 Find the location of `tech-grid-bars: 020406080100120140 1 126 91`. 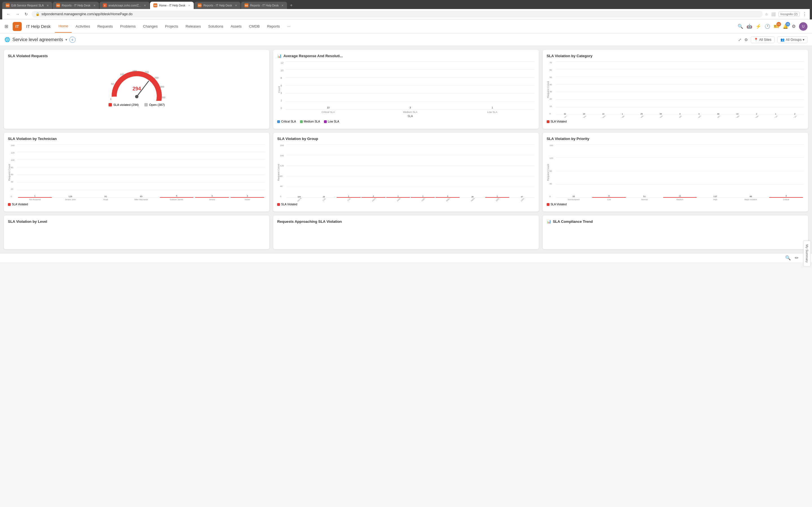

tech-grid-bars: 020406080100120140 1 126 91 is located at coordinates (138, 171).